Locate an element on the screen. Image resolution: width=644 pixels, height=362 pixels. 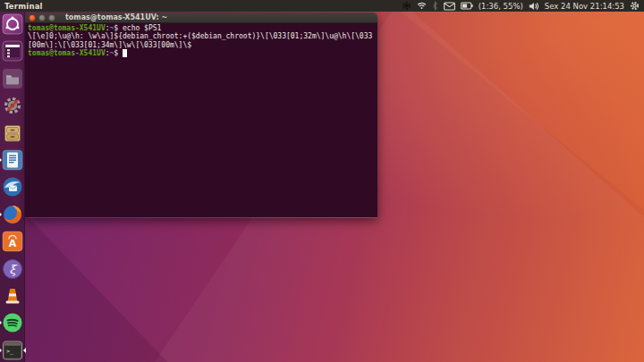
firefox-icon is located at coordinates (13, 215).